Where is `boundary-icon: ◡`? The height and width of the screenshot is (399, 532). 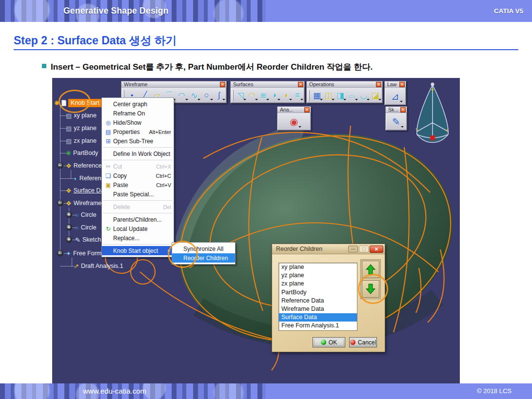 boundary-icon: ◡ is located at coordinates (364, 95).